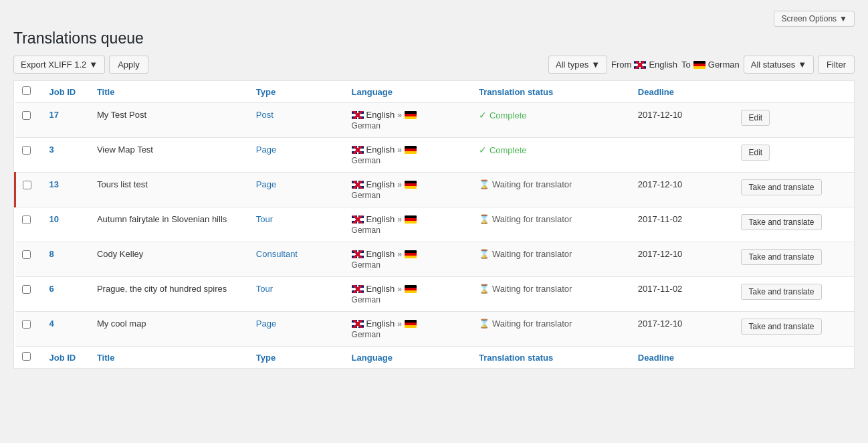 The width and height of the screenshot is (868, 443). What do you see at coordinates (67, 92) in the screenshot?
I see `header-job-id: Job ID` at bounding box center [67, 92].